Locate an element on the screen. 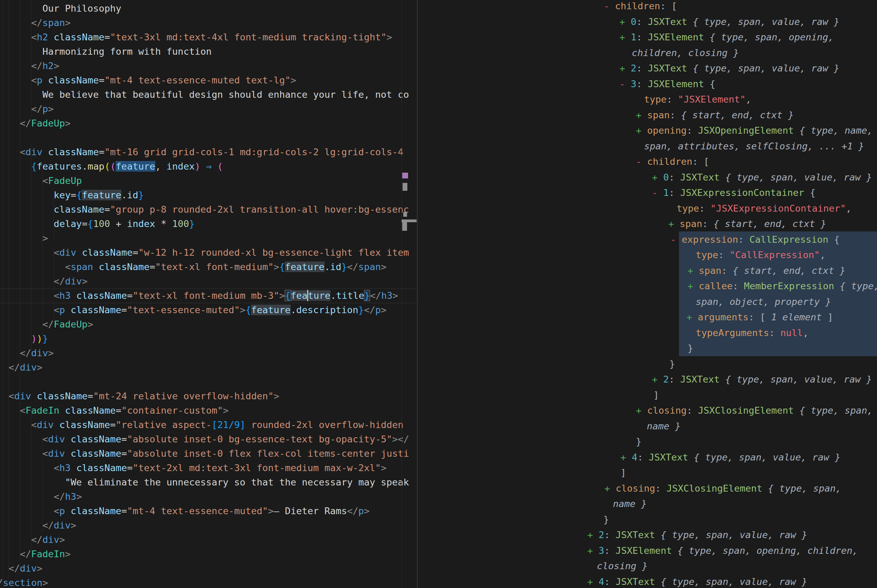 The image size is (877, 588). code-line: <FadeUp is located at coordinates (205, 181).